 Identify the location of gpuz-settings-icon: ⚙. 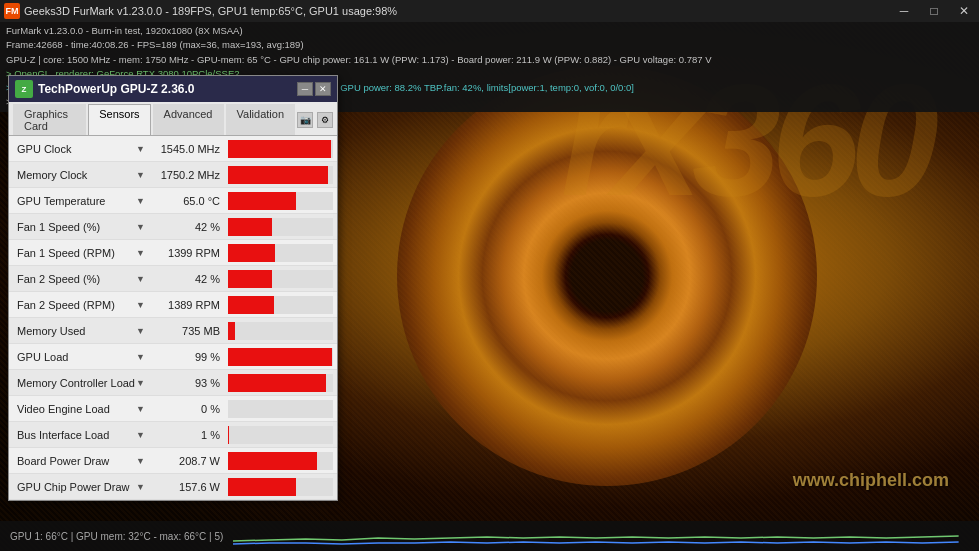
(325, 120).